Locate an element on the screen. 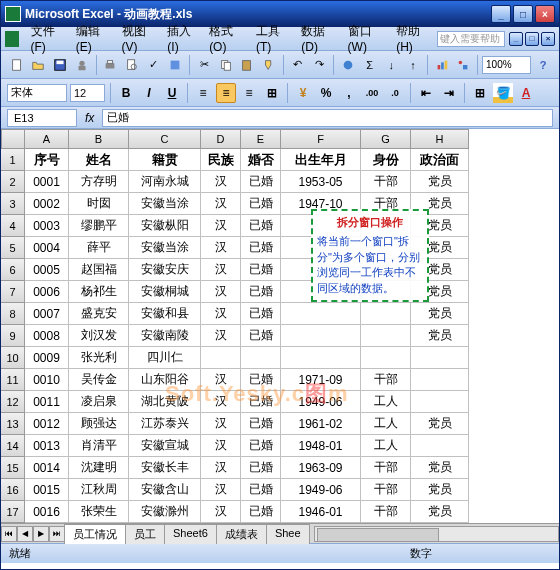 The width and height of the screenshot is (560, 570). font-color-button: A is located at coordinates (526, 93).